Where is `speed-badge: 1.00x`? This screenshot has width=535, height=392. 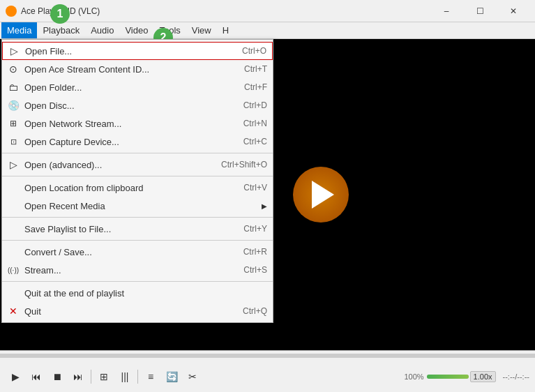
speed-badge: 1.00x is located at coordinates (483, 377).